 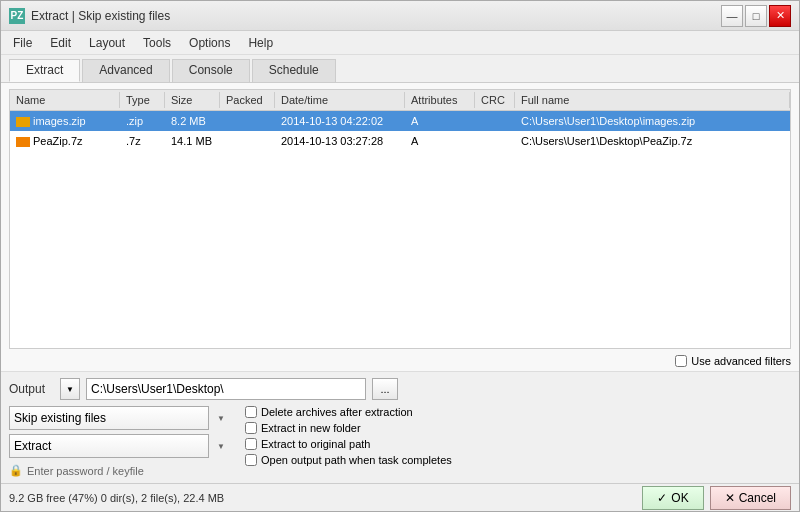 What do you see at coordinates (337, 412) in the screenshot?
I see `delete-after-text: Delete archives after extraction` at bounding box center [337, 412].